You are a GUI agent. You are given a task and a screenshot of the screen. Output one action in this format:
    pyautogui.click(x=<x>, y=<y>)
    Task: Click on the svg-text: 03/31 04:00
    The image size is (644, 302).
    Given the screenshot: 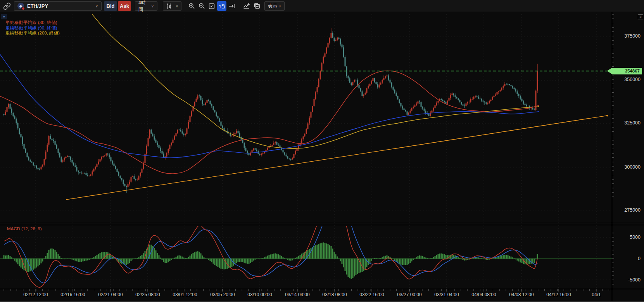 What is the action you would take?
    pyautogui.click(x=447, y=295)
    